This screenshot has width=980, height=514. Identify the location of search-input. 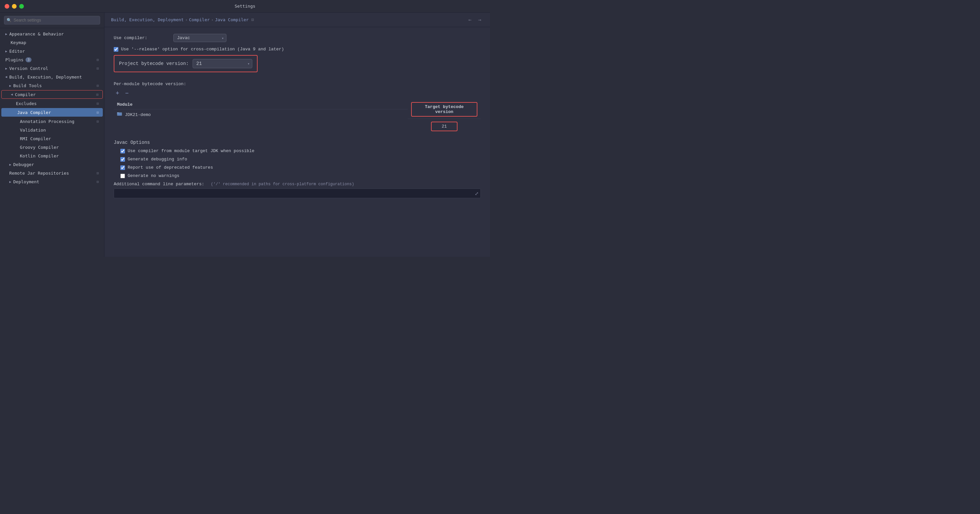
(52, 21).